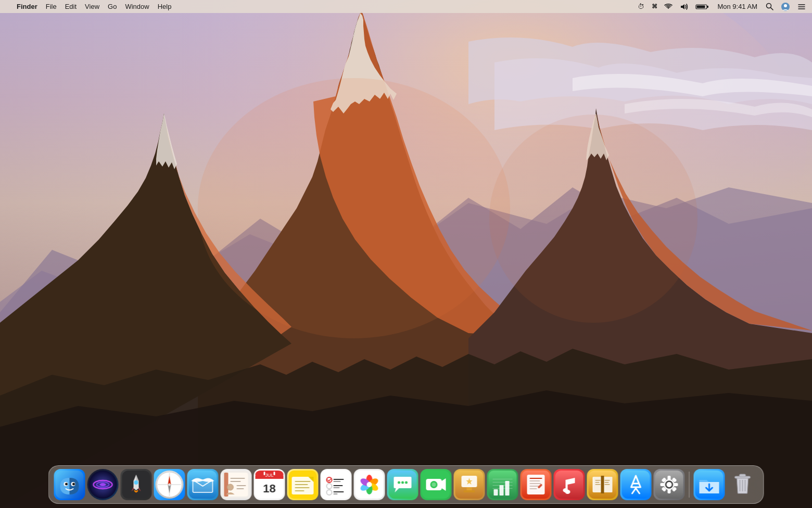  I want to click on dock-mail, so click(203, 485).